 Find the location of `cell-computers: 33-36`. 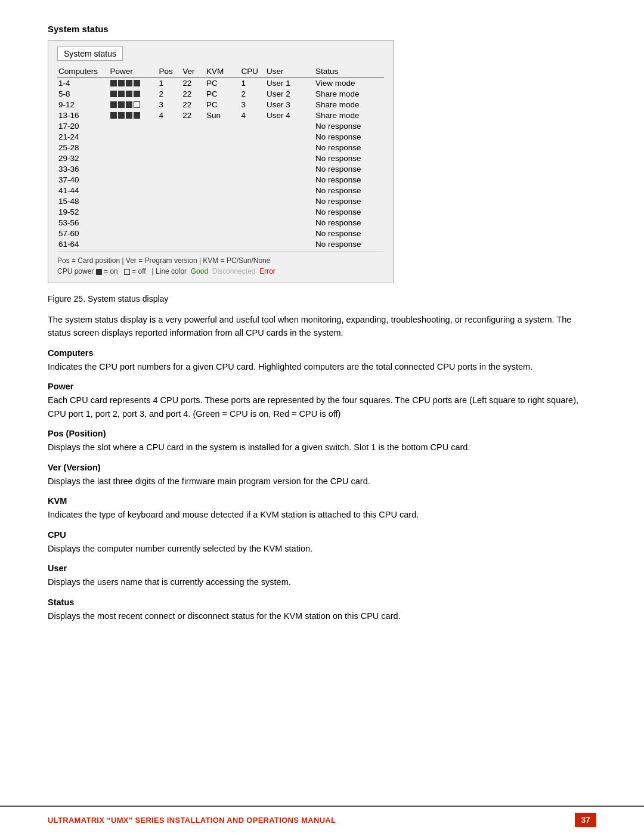

cell-computers: 33-36 is located at coordinates (83, 169).